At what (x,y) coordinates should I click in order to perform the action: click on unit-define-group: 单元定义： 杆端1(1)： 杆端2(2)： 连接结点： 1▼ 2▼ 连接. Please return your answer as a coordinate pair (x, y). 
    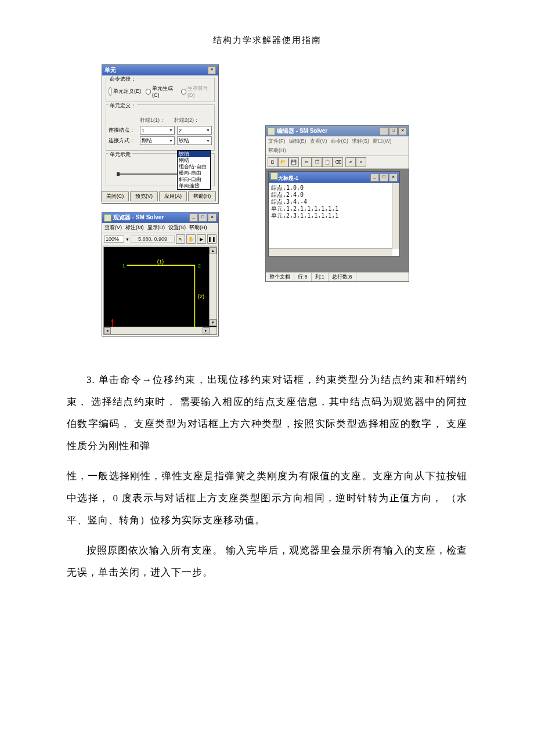
    Looking at the image, I should click on (160, 128).